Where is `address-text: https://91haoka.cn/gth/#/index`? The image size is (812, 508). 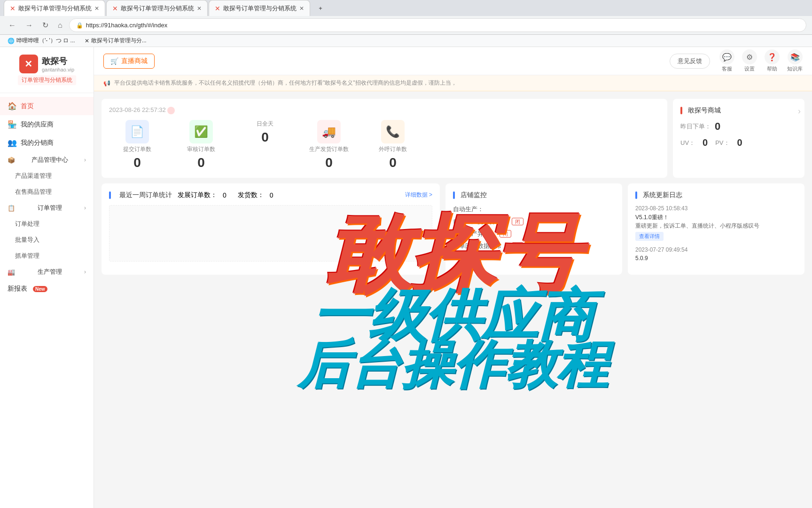
address-text: https://91haoka.cn/gth/#/index is located at coordinates (127, 25).